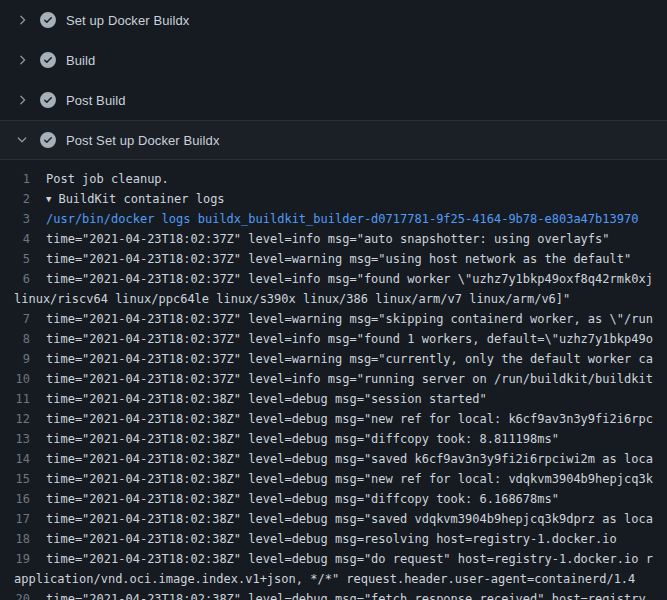 The image size is (667, 600). I want to click on step-label: Post Build, so click(96, 100).